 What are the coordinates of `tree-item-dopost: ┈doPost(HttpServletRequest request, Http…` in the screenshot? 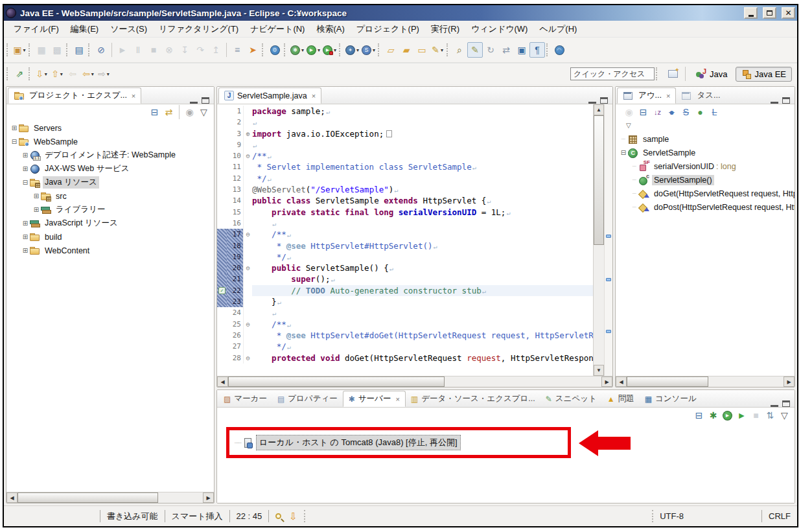 It's located at (705, 207).